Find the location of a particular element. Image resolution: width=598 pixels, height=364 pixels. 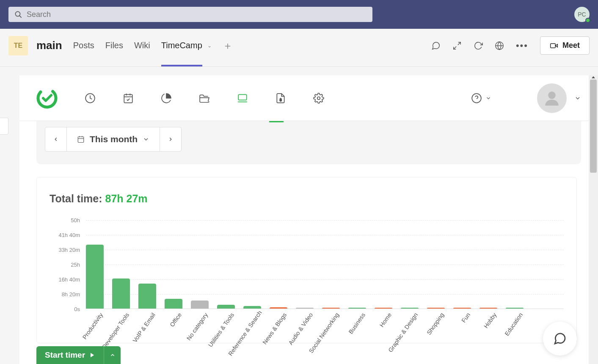

support-chat-button is located at coordinates (560, 339).